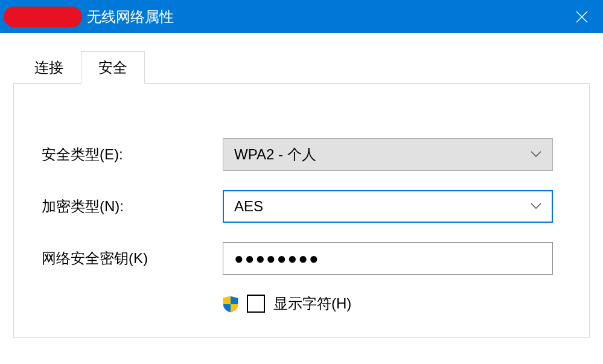  What do you see at coordinates (43, 17) in the screenshot?
I see `redacted-network-name` at bounding box center [43, 17].